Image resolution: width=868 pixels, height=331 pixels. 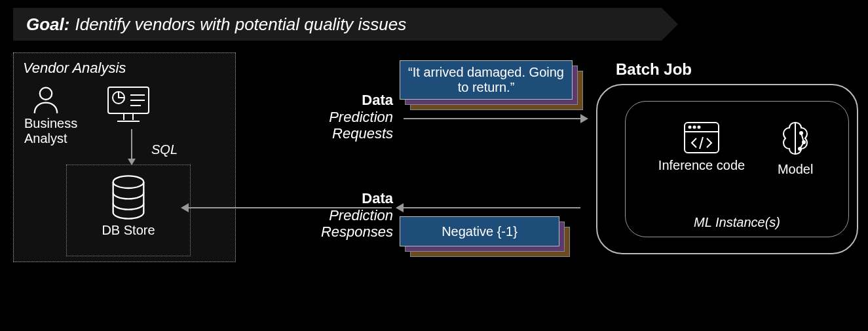 I want to click on db-store-box: DB Store, so click(x=128, y=210).